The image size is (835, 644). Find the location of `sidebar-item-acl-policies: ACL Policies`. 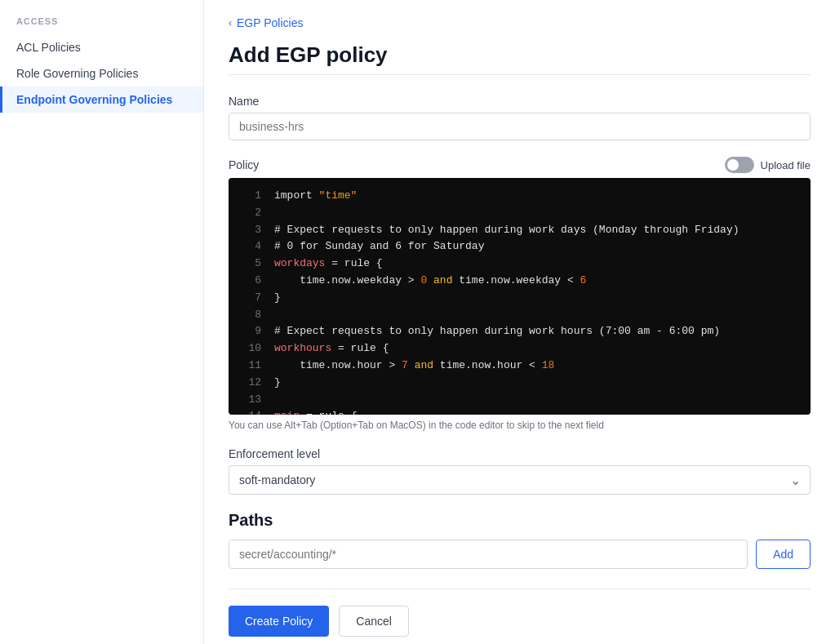

sidebar-item-acl-policies: ACL Policies is located at coordinates (101, 47).